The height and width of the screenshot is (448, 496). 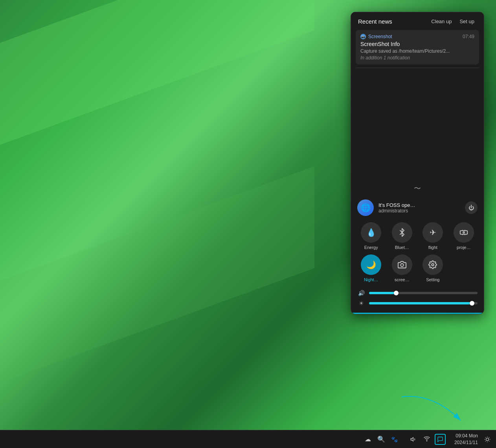 What do you see at coordinates (423, 293) in the screenshot?
I see `volume-slider-track` at bounding box center [423, 293].